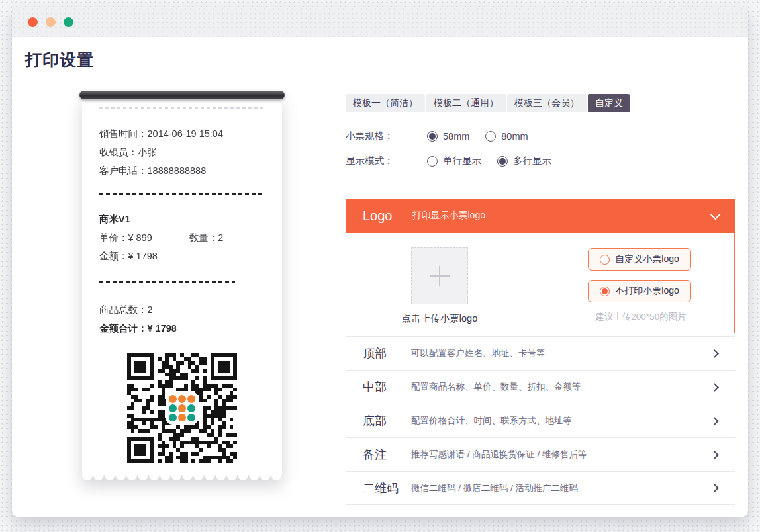  Describe the element at coordinates (385, 103) in the screenshot. I see `tab-template-1: 模板一（简洁）` at that location.